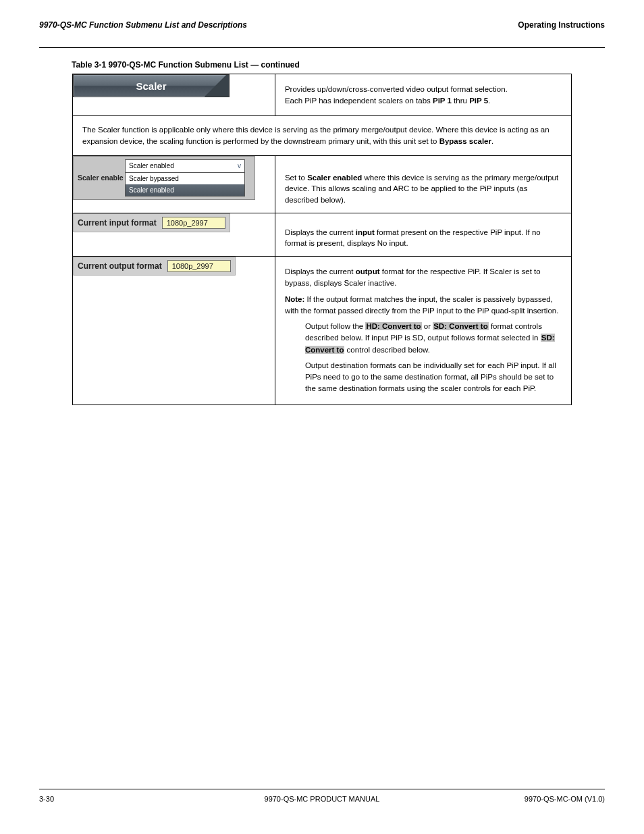 The height and width of the screenshot is (834, 644). Describe the element at coordinates (120, 266) in the screenshot. I see `current-output-label: Current output format` at that location.